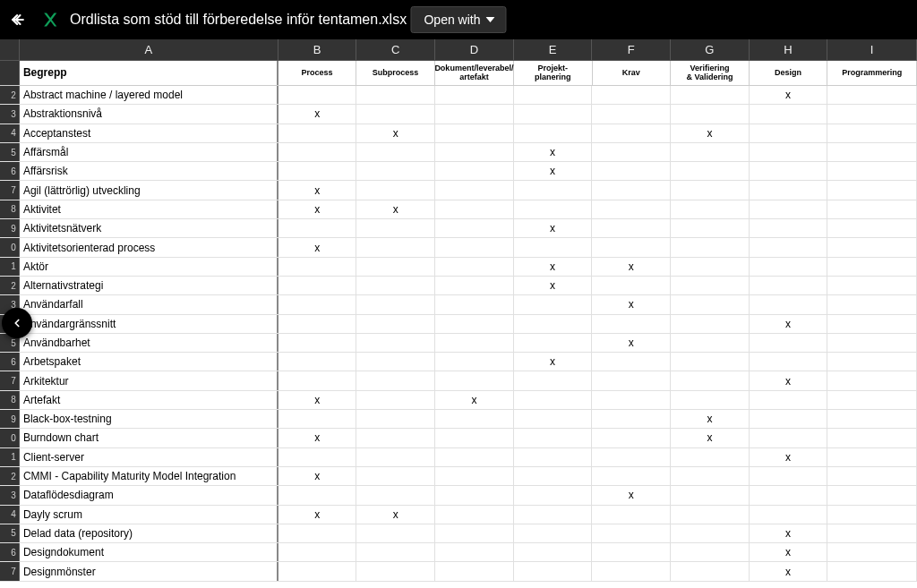  What do you see at coordinates (149, 476) in the screenshot?
I see `term-cell: CMMI - Capability Maturity Model Integra…` at bounding box center [149, 476].